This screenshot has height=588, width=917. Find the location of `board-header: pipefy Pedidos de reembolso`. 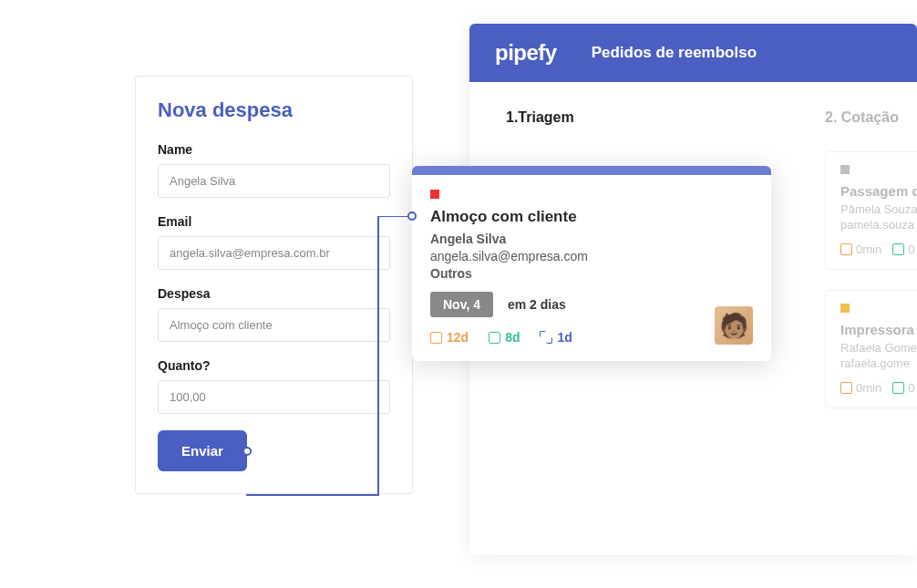

board-header: pipefy Pedidos de reembolso is located at coordinates (693, 53).